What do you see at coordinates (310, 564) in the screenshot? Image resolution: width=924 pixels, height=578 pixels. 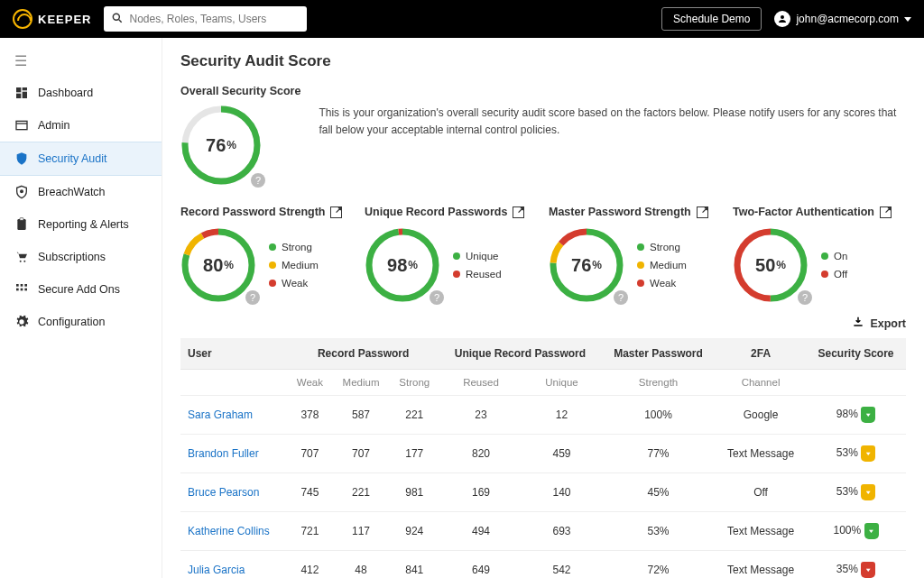 I see `cell-weak: 412` at bounding box center [310, 564].